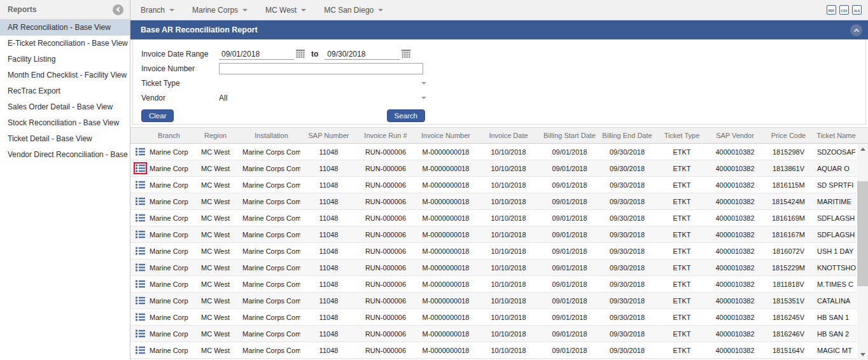 Image resolution: width=868 pixels, height=360 pixels. I want to click on scope-dropdown: Branch, so click(158, 10).